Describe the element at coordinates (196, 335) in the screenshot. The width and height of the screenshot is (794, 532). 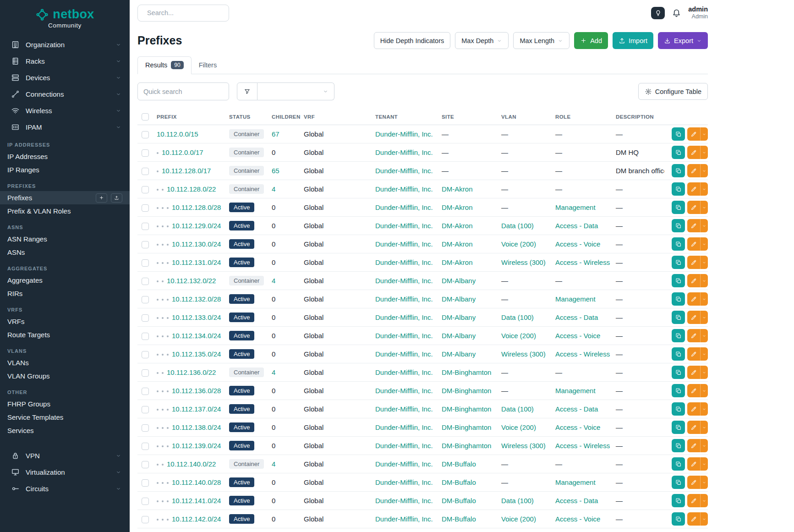
I see `prefix-link: 10.112.134.0/24` at that location.